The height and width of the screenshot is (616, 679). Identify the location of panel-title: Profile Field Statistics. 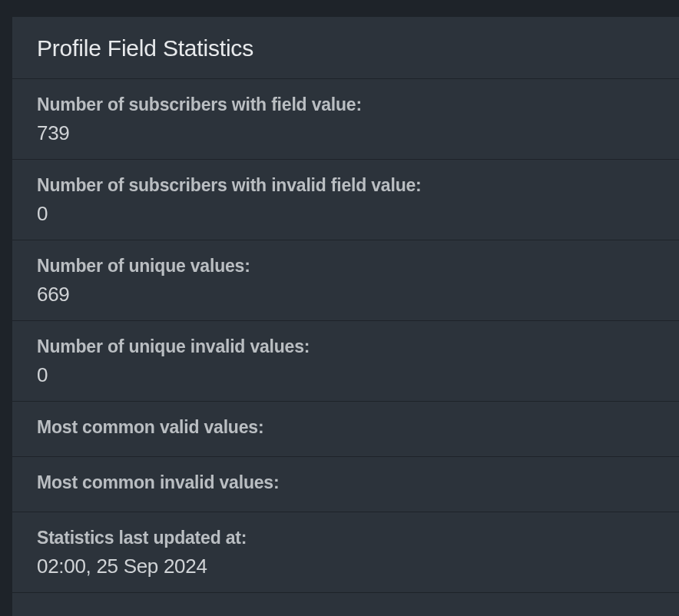
(346, 48).